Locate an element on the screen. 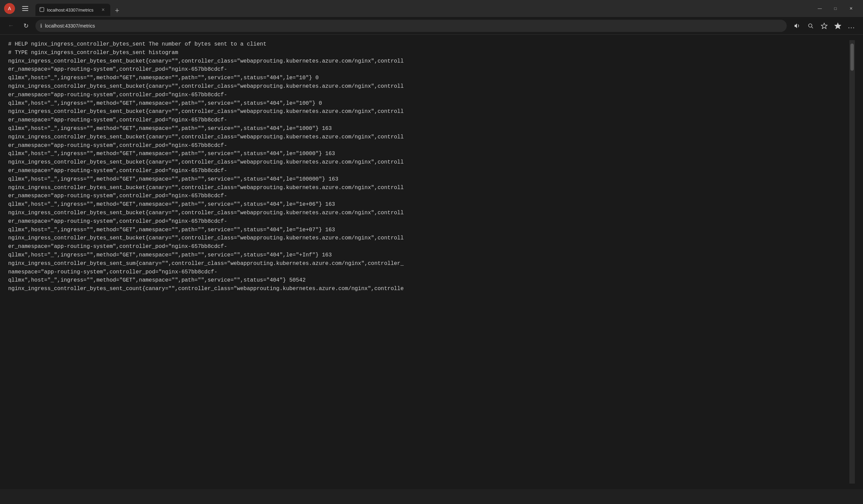  scrollbar is located at coordinates (852, 262).